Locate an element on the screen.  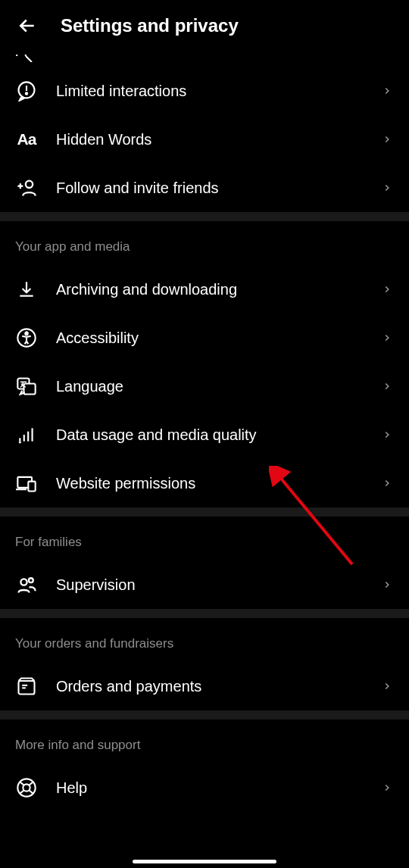
item-archiving: Archiving and downloading is located at coordinates (204, 289).